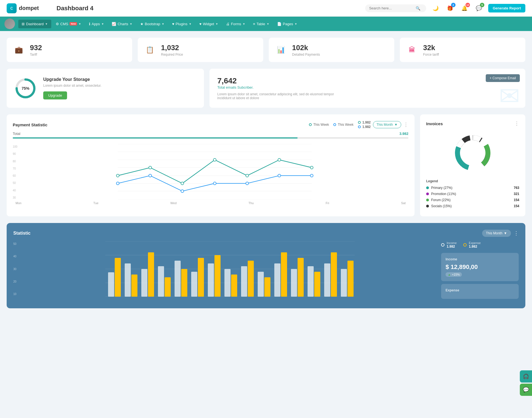 The image size is (532, 418). Describe the element at coordinates (29, 8) in the screenshot. I see `logo-text: dompet` at that location.